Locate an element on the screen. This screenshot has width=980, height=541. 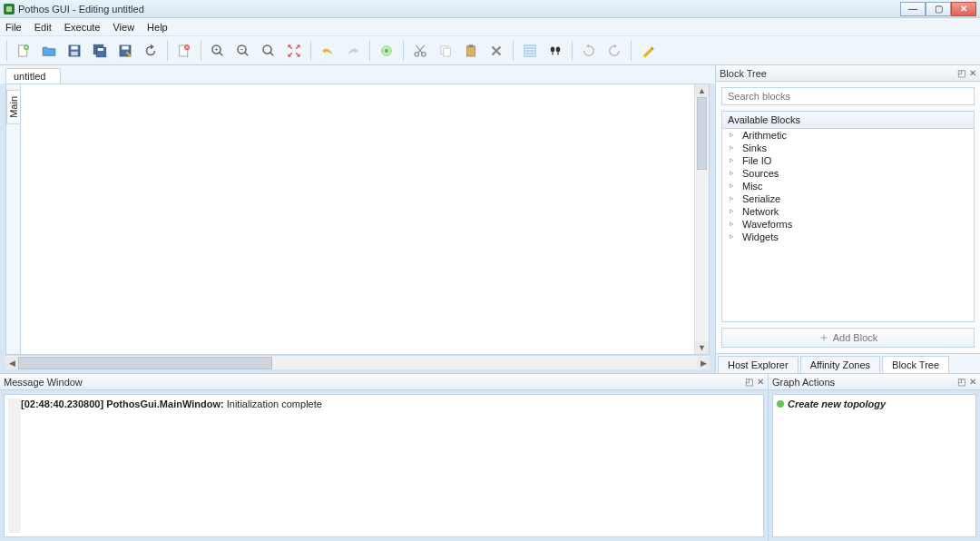
delete-icon is located at coordinates (496, 51).